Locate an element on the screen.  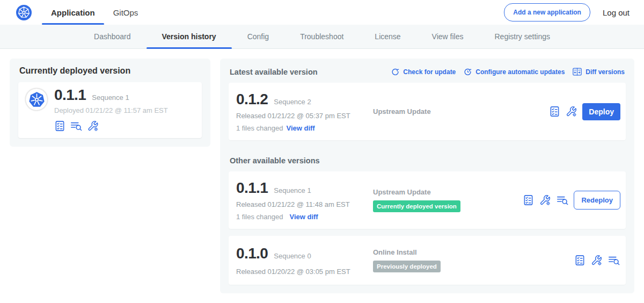
sequence-label: Sequence 0 is located at coordinates (292, 256).